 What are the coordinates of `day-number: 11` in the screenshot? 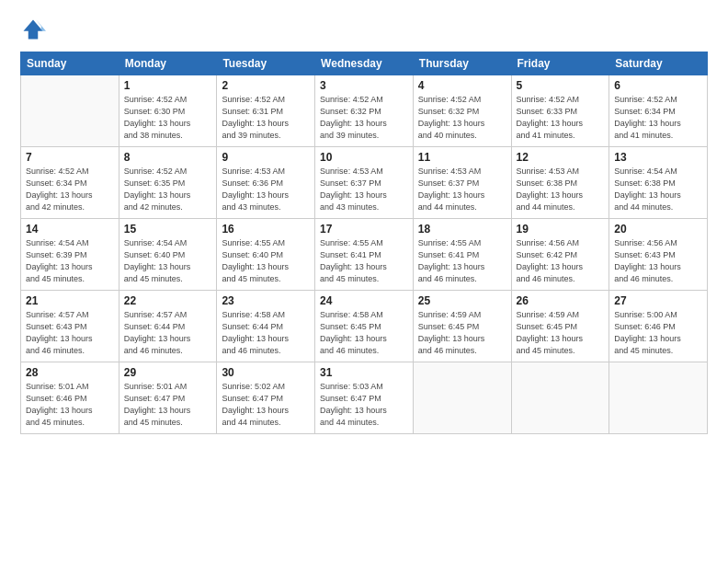 It's located at (462, 157).